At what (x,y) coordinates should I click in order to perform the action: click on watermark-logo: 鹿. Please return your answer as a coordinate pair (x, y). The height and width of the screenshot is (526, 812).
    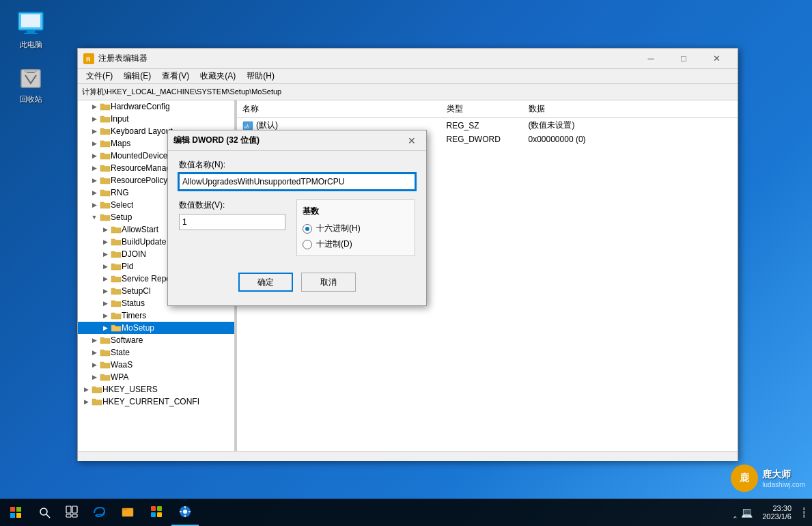
    Looking at the image, I should click on (744, 478).